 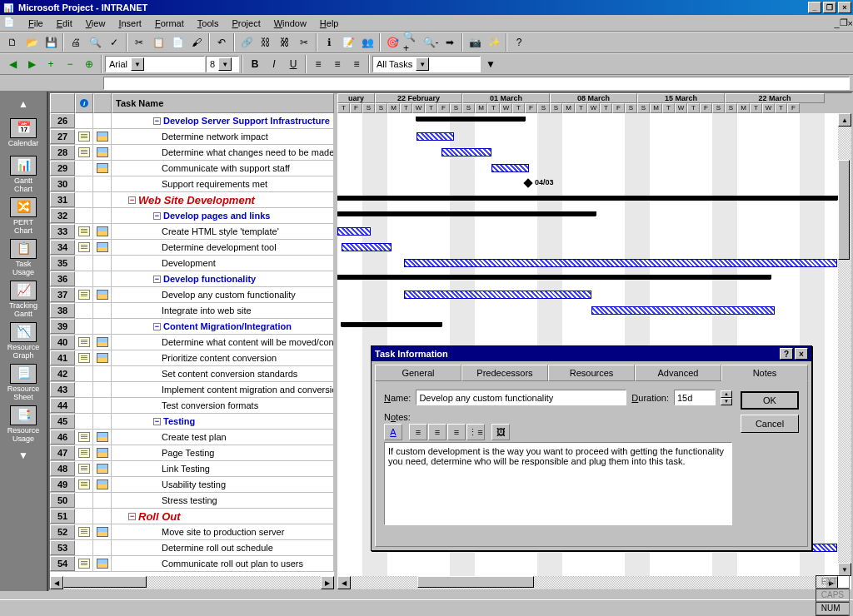 I want to click on info-column-header: i, so click(x=84, y=103).